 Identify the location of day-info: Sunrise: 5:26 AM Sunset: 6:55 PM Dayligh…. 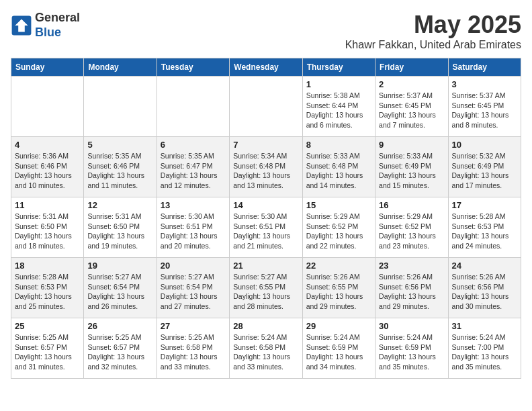
(339, 291).